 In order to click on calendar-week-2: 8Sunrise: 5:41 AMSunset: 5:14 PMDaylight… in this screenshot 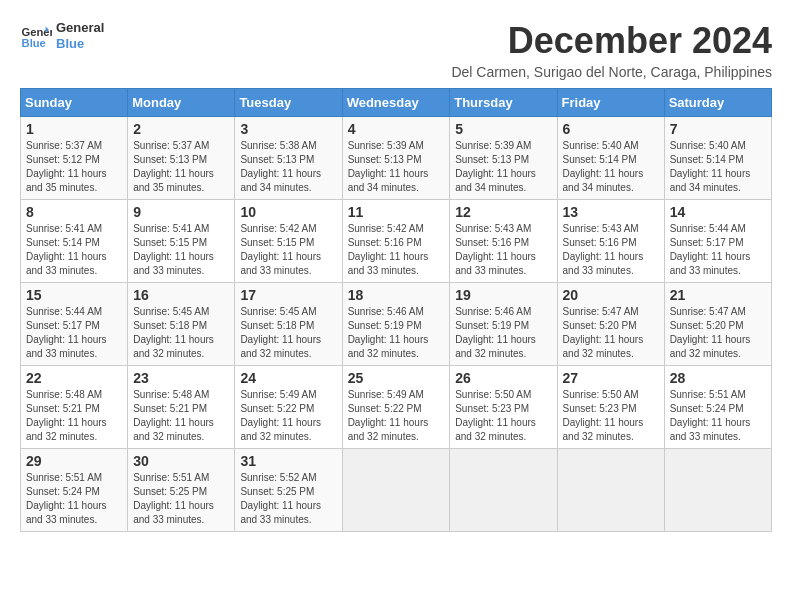, I will do `click(396, 242)`.